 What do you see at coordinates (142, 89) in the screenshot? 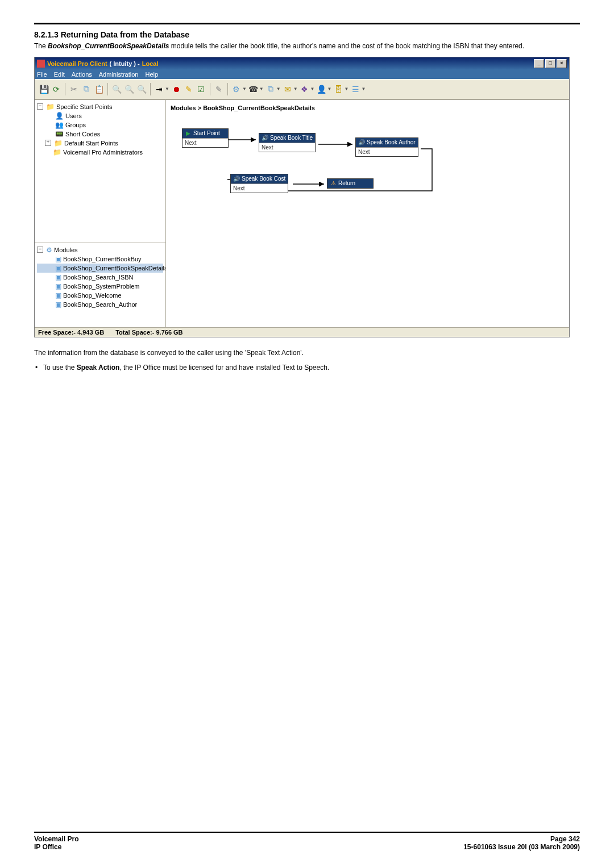
I see `zoom-out-icon: 🔍` at bounding box center [142, 89].